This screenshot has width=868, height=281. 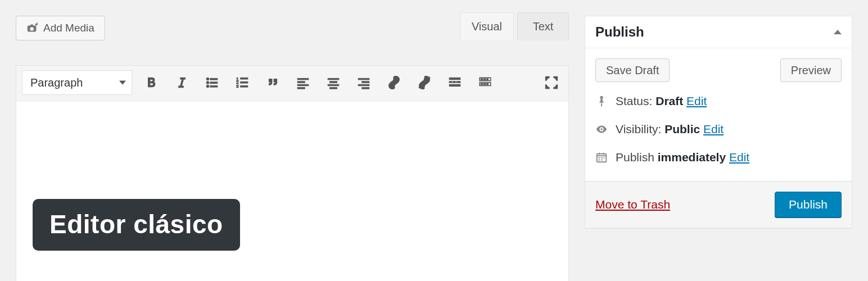 What do you see at coordinates (56, 83) in the screenshot?
I see `format-select-value: Paragraph` at bounding box center [56, 83].